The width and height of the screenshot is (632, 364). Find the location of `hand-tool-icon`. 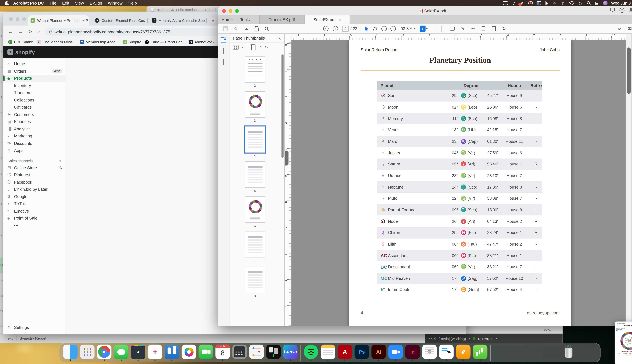

hand-tool-icon is located at coordinates (375, 28).